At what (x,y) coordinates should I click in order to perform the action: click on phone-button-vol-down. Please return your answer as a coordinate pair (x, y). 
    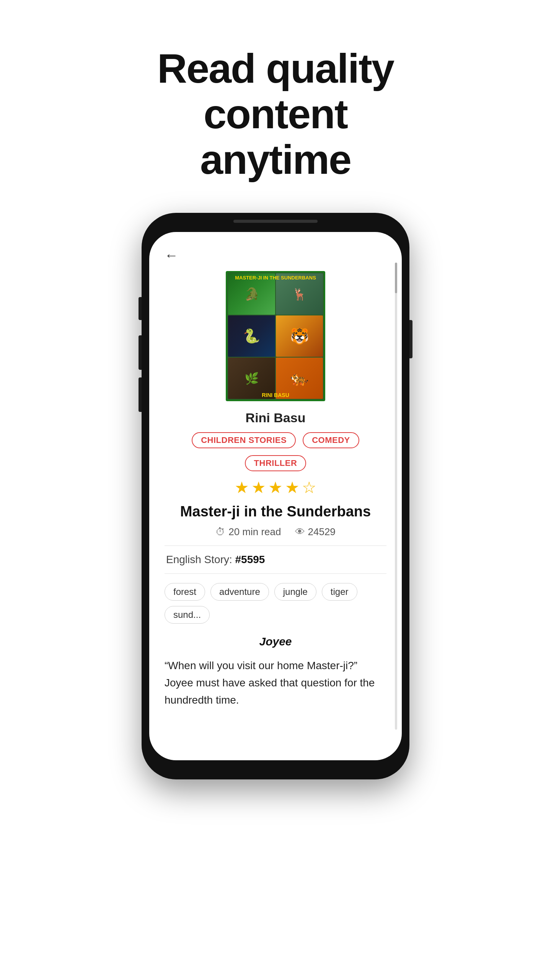
    Looking at the image, I should click on (140, 395).